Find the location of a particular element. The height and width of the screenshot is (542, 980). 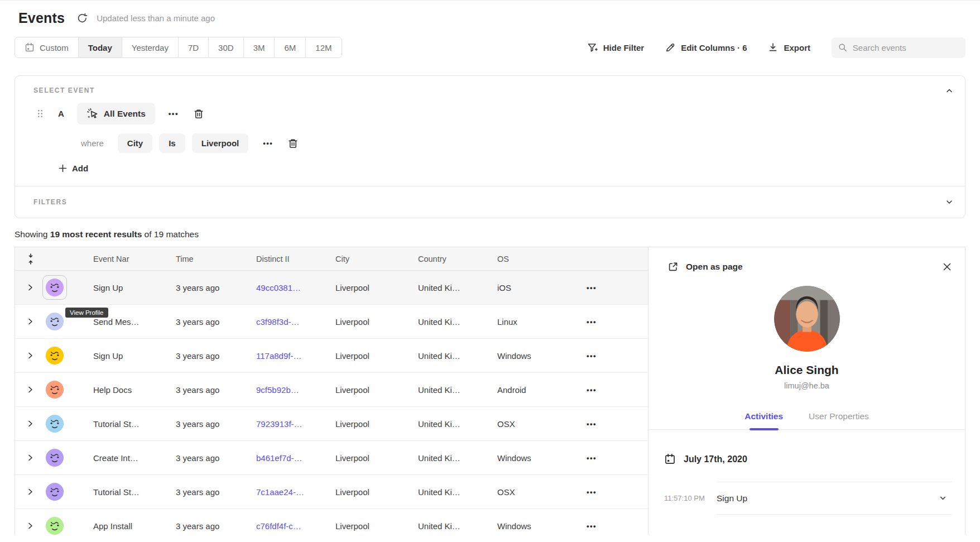

hide-filter-button: Hide Filter is located at coordinates (616, 48).